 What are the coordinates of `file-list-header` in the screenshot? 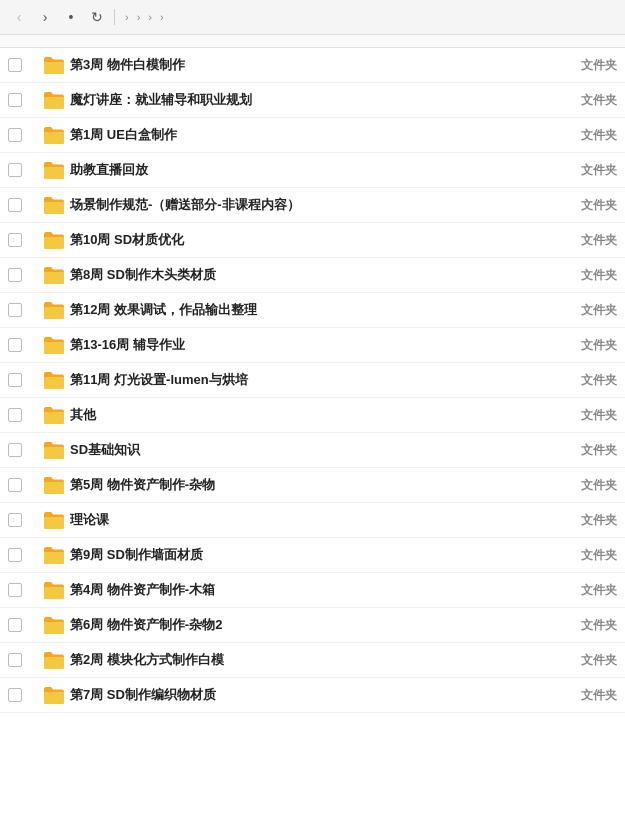 It's located at (312, 42).